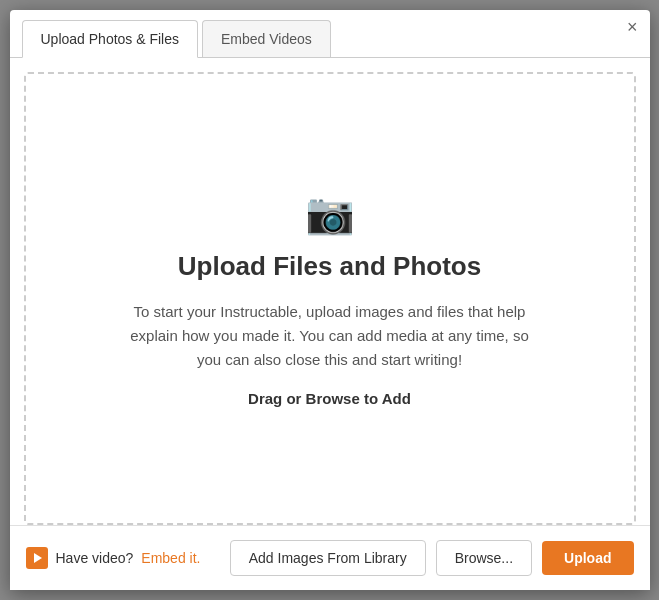 This screenshot has height=600, width=659. I want to click on video-hint-text: Have video?, so click(95, 558).